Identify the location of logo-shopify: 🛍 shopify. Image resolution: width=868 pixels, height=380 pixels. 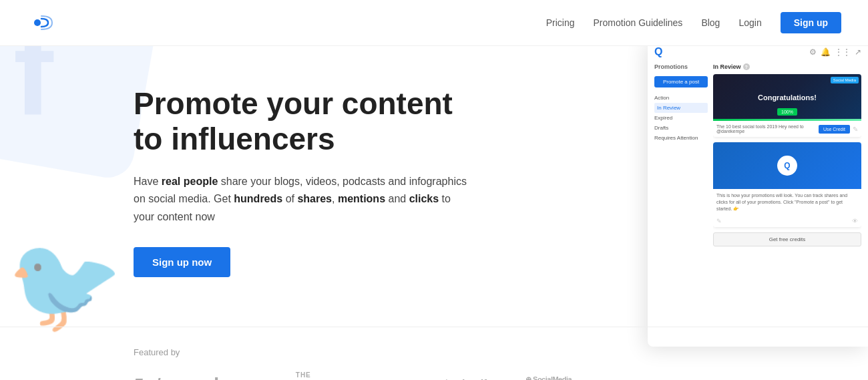
(467, 379).